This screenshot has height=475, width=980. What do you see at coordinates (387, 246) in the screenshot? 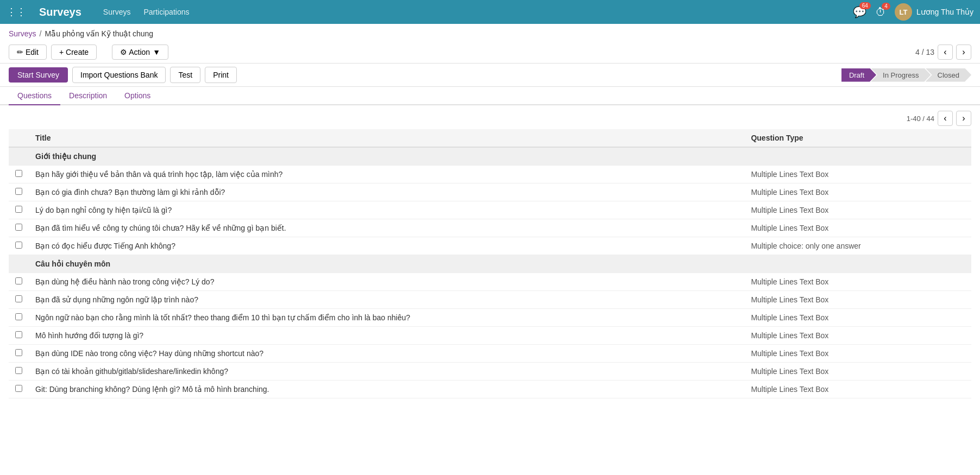
I see `row-title: Bạn có đọc hiểu được Tiếng Anh không?` at bounding box center [387, 246].